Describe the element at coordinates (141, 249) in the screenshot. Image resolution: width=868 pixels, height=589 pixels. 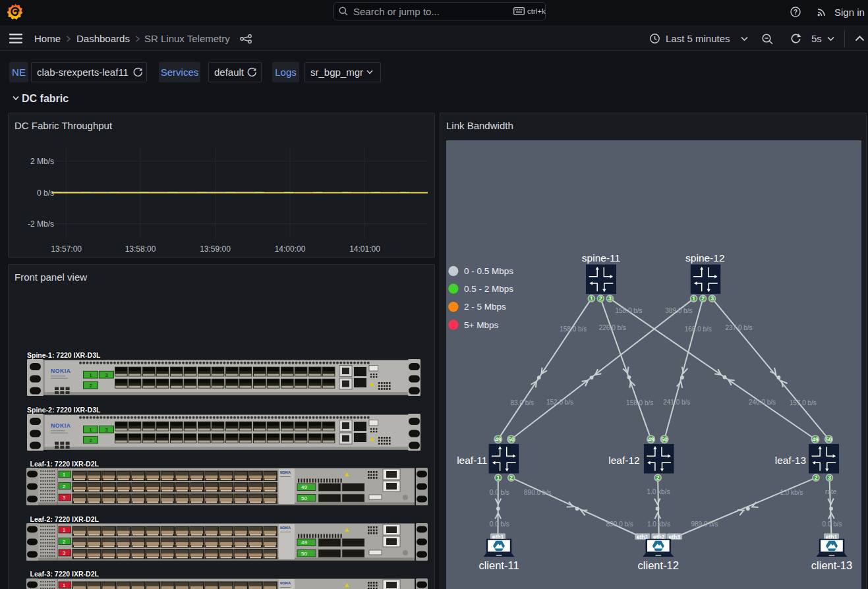
I see `svg-text: 13:58:00` at that location.